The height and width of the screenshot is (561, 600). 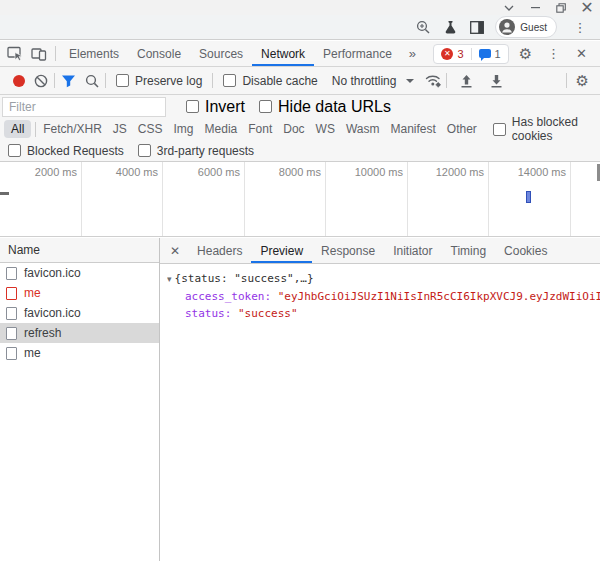 What do you see at coordinates (270, 81) in the screenshot?
I see `disable-cache-checkbox: Disable cache` at bounding box center [270, 81].